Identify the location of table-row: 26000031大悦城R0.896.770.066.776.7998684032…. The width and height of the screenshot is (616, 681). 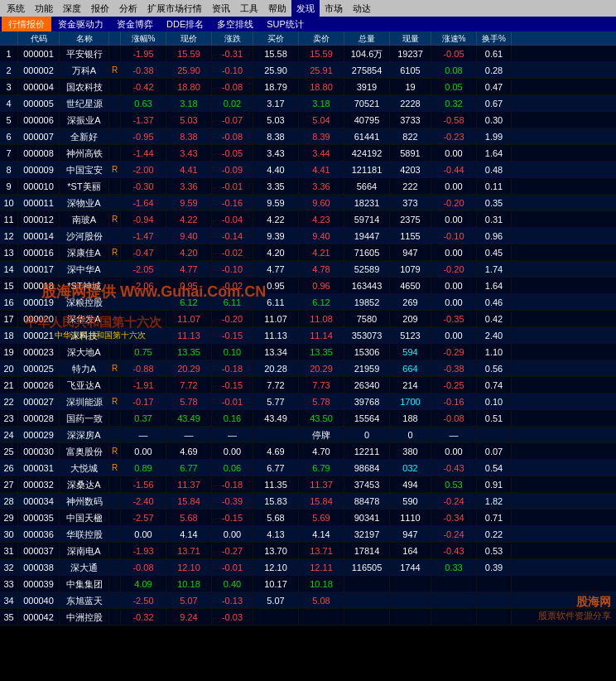
(308, 468).